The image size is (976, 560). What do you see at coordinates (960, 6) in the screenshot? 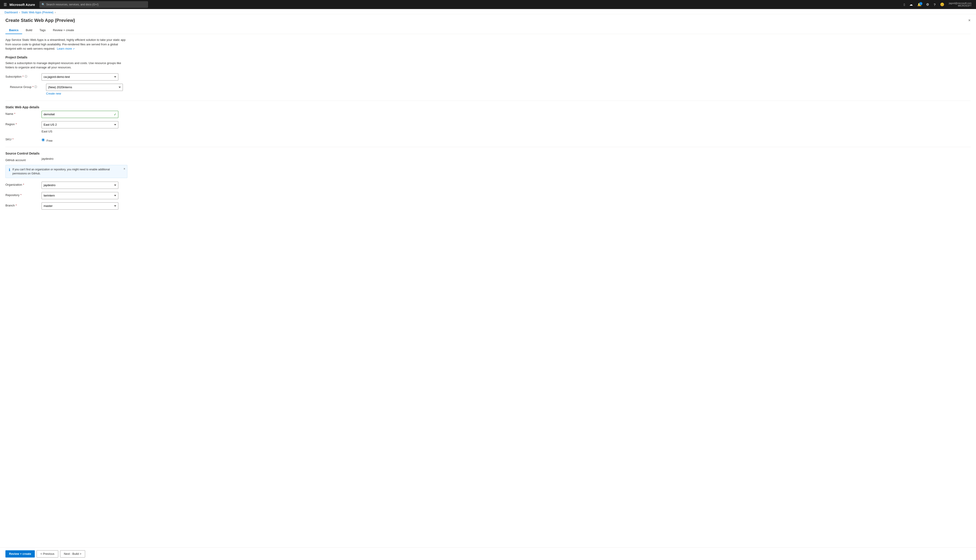
I see `user-org: MICROSOFT` at bounding box center [960, 6].